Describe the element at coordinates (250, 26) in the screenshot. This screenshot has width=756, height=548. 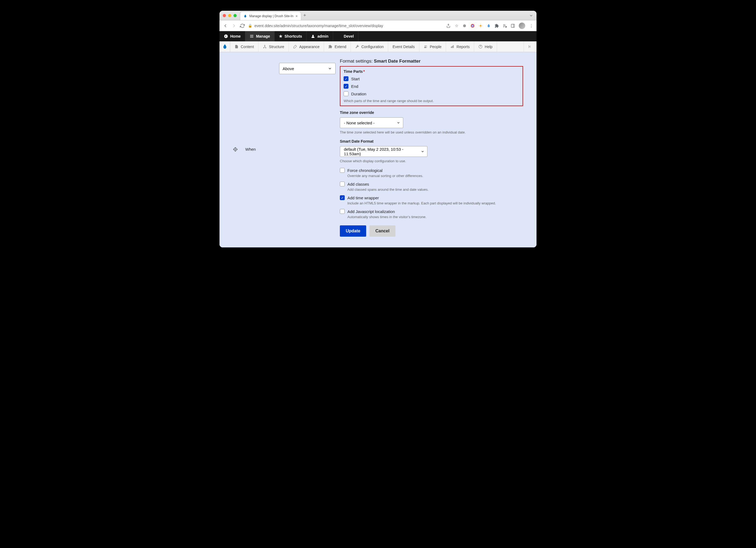
I see `lock-icon: 🔒` at that location.